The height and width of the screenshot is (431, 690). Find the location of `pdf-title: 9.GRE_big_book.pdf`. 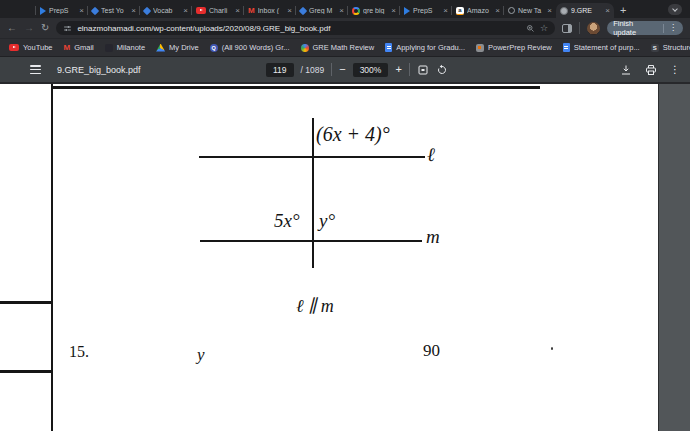

pdf-title: 9.GRE_big_book.pdf is located at coordinates (99, 70).